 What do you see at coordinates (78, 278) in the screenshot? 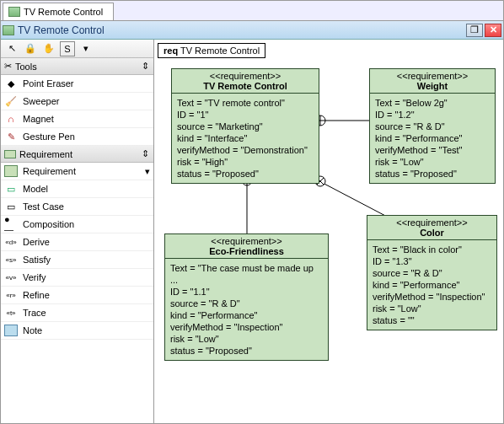
I see `item-verify: «v»Verify` at bounding box center [78, 278].